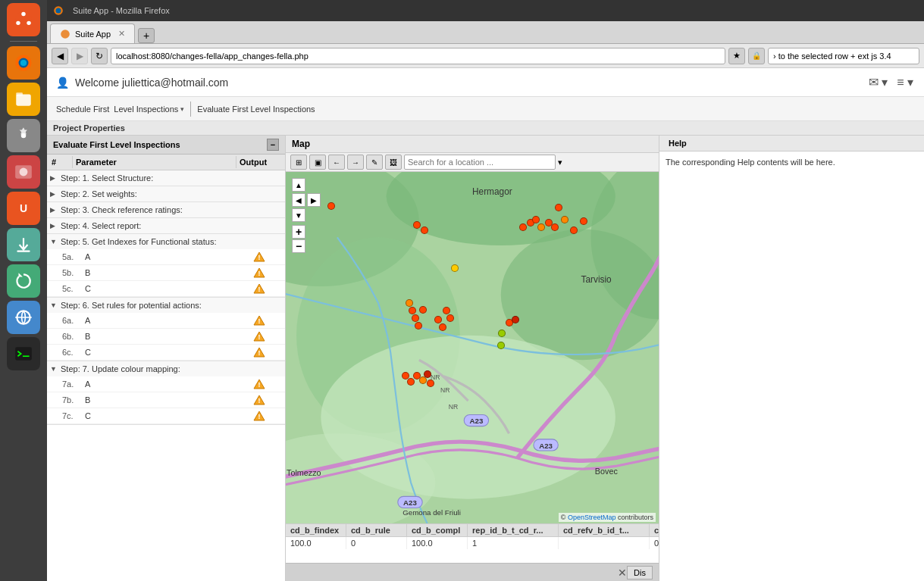  Describe the element at coordinates (23, 20) in the screenshot. I see `ubuntu-icon` at that location.